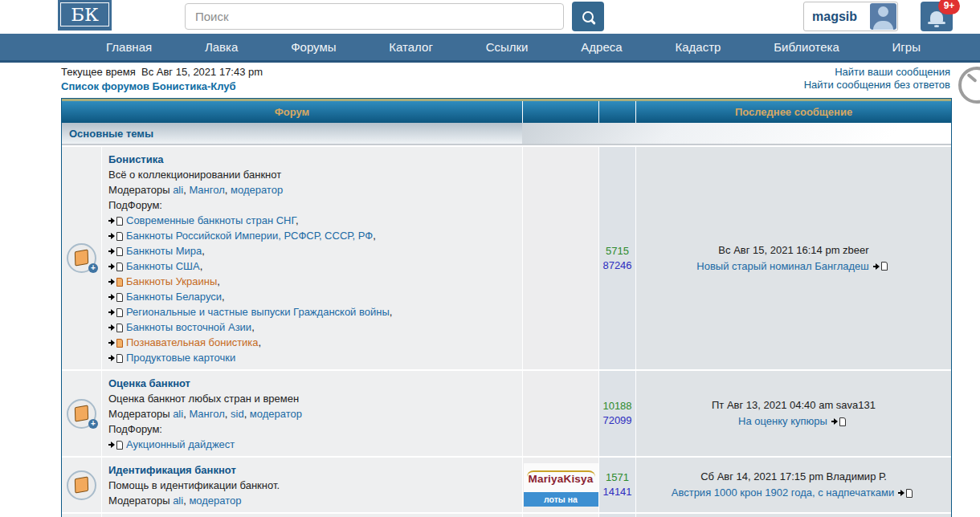  Describe the element at coordinates (617, 406) in the screenshot. I see `topics-count: 10188` at that location.